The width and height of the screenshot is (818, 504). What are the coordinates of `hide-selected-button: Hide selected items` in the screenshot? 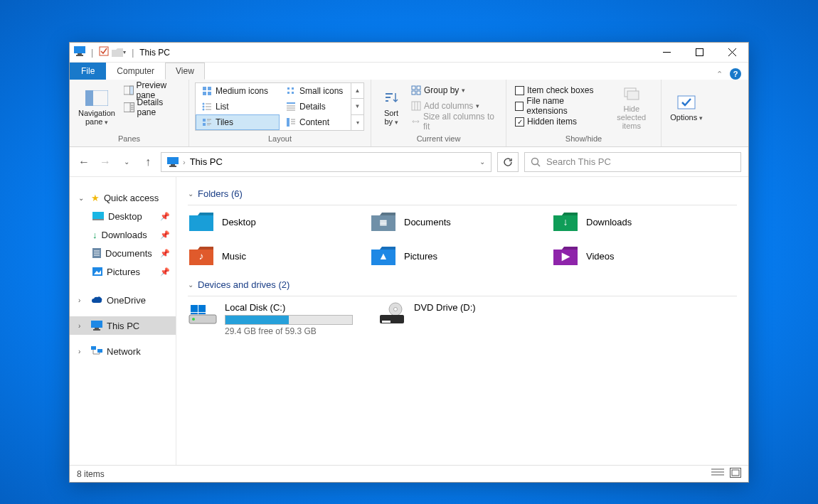 It's located at (632, 108).